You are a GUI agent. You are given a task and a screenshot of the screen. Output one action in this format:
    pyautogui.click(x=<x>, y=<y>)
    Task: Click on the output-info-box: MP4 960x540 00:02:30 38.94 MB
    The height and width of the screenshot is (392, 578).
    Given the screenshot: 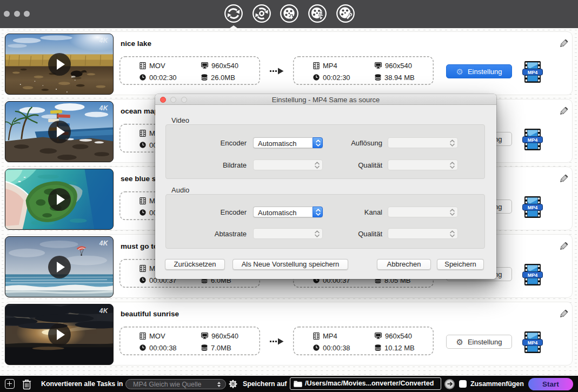 What is the action you would take?
    pyautogui.click(x=363, y=70)
    